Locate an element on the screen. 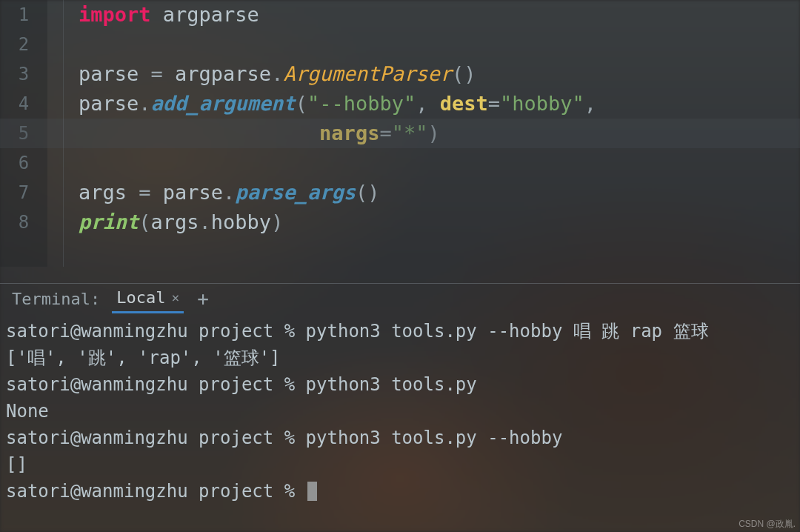 The image size is (800, 532). line-number: 6 is located at coordinates (24, 163).